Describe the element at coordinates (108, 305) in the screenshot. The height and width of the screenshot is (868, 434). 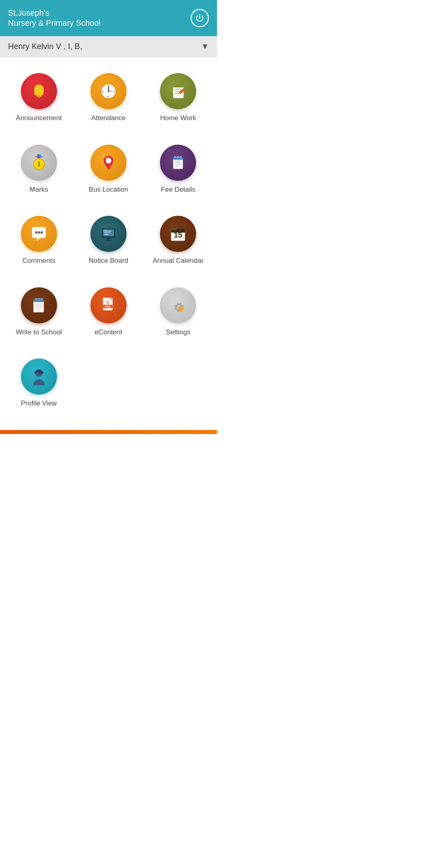
I see `econtent-icon: PDF` at that location.